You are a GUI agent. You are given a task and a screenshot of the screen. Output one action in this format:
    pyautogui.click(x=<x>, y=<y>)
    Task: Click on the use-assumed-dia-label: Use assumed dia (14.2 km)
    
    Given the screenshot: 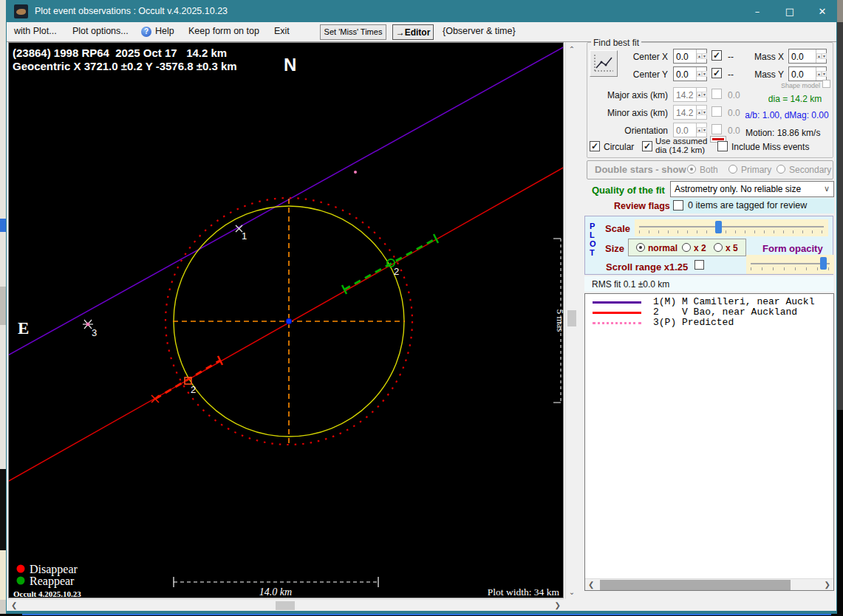 What is the action you would take?
    pyautogui.click(x=681, y=146)
    